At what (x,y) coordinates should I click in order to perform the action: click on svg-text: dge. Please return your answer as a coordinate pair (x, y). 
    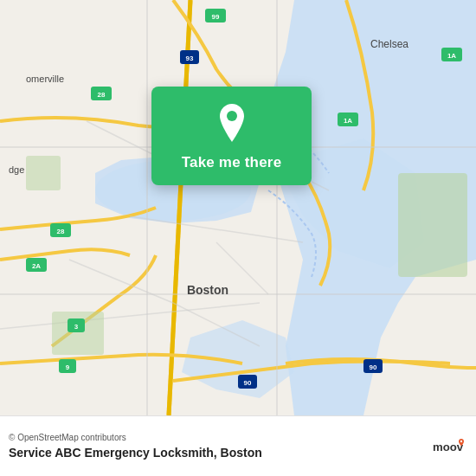
    Looking at the image, I should click on (16, 170).